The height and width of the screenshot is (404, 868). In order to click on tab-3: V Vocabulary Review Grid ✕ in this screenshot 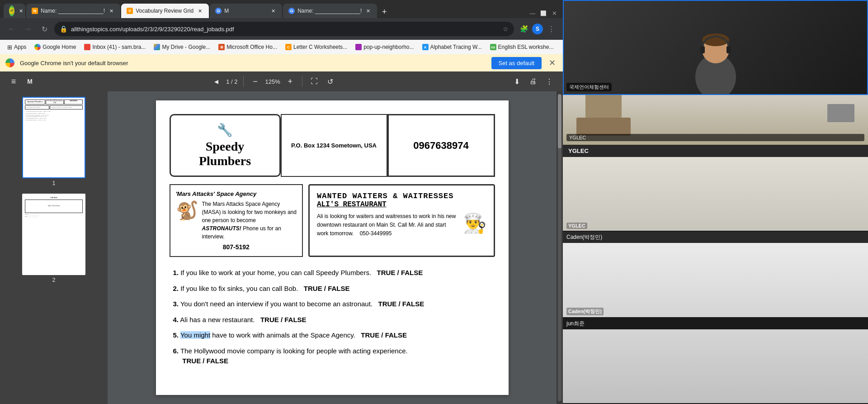, I will do `click(165, 11)`.